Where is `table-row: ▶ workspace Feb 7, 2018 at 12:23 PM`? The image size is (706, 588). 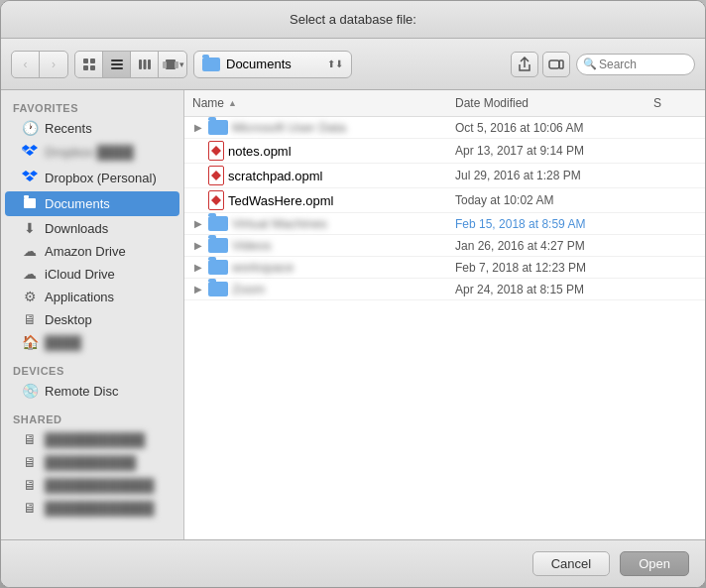
table-row: ▶ workspace Feb 7, 2018 at 12:23 PM is located at coordinates (444, 268).